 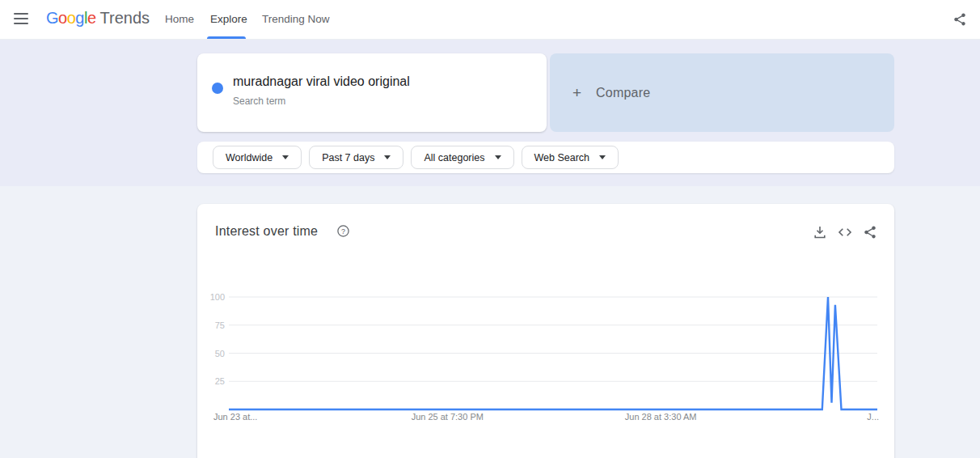 I want to click on x-axis-tick-label: Jun 23 at..., so click(x=235, y=417).